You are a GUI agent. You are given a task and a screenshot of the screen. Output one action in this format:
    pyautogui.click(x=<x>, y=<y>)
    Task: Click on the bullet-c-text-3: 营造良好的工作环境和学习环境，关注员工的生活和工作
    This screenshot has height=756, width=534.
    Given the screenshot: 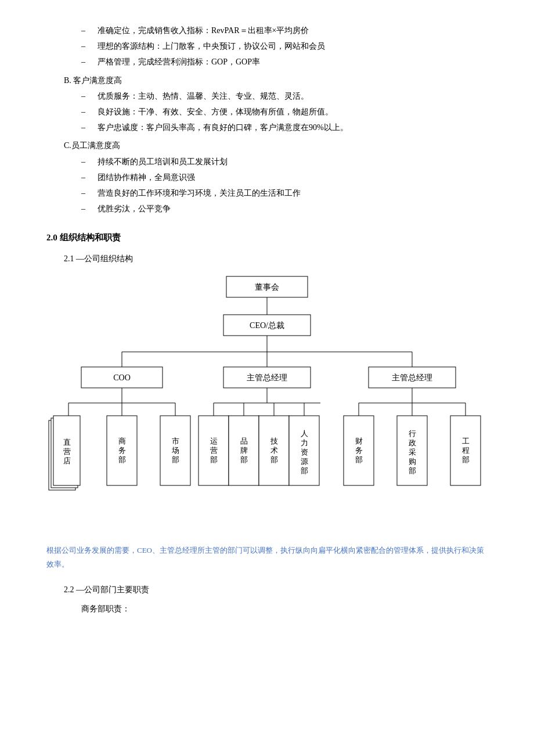 What is the action you would take?
    pyautogui.click(x=199, y=193)
    